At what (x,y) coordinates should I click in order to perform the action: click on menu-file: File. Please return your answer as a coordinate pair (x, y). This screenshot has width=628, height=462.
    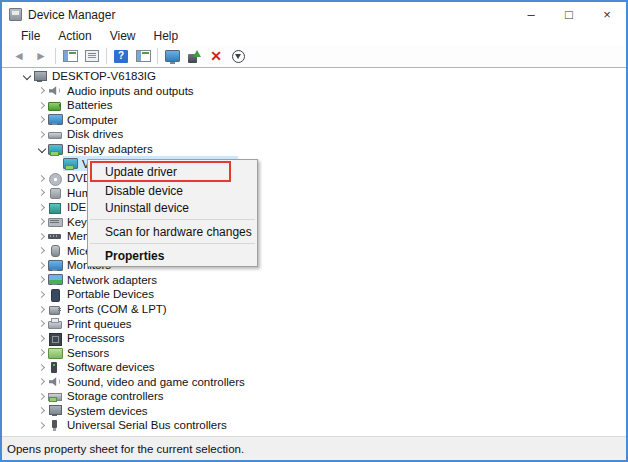
    Looking at the image, I should click on (30, 36).